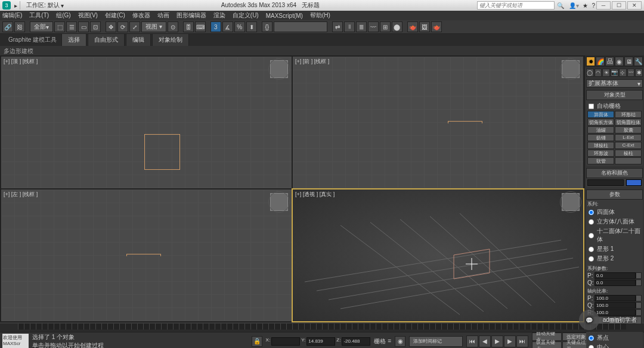  What do you see at coordinates (154, 27) in the screenshot?
I see `refcoord-dropdown: 视图 ▾` at bounding box center [154, 27].